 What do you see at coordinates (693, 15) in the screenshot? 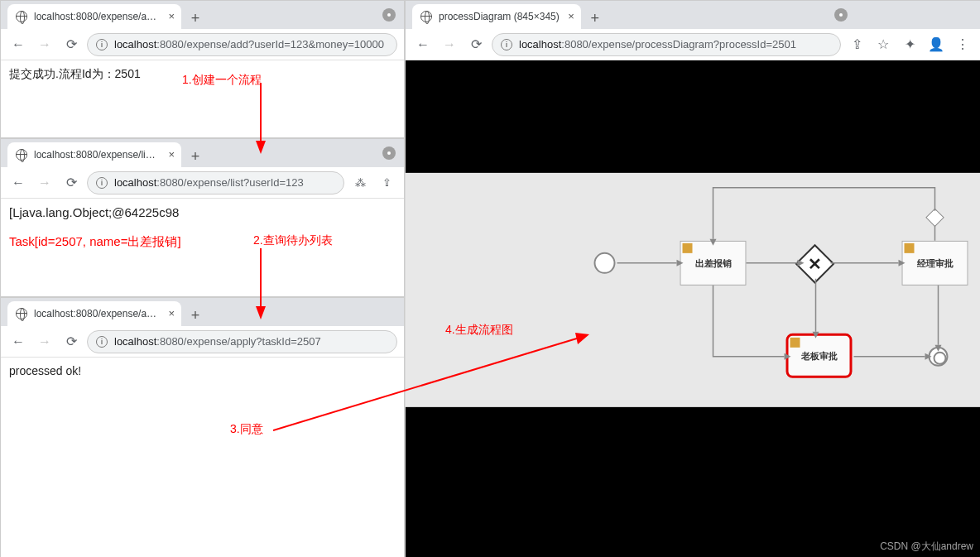
I see `tab-strip: processDiagram (845×345) × +` at bounding box center [693, 15].